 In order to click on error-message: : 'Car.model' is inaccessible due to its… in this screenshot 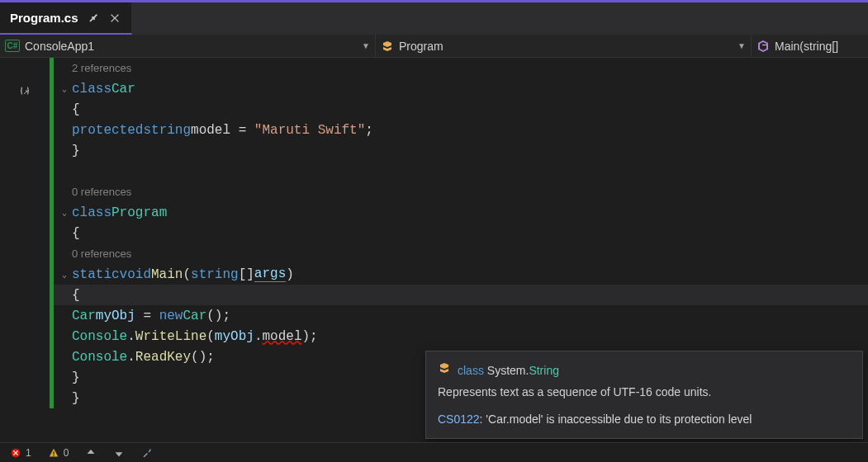, I will do `click(616, 419)`.